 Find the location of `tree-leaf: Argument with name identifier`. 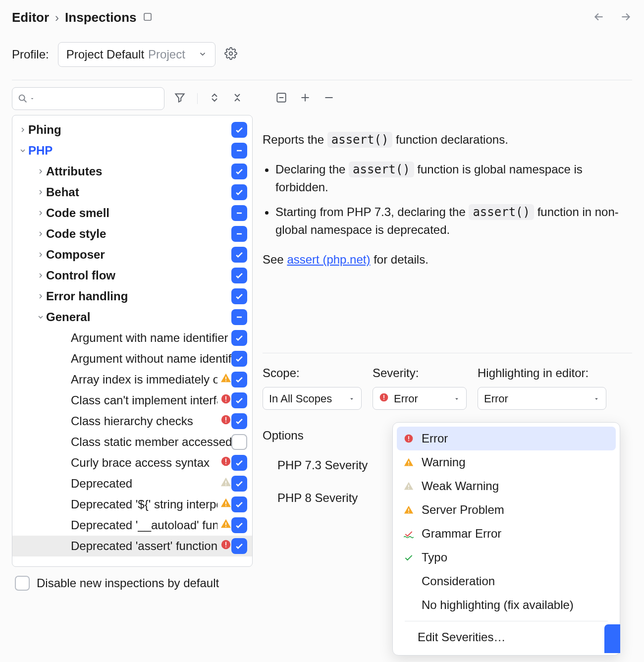

tree-leaf: Argument with name identifier is located at coordinates (132, 338).